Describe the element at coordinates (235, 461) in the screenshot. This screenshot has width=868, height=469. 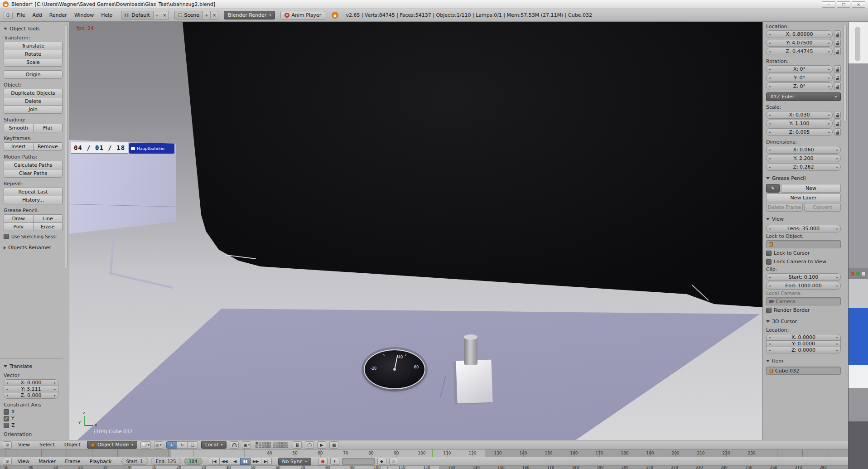
I see `play-reverse-button: ◀` at that location.